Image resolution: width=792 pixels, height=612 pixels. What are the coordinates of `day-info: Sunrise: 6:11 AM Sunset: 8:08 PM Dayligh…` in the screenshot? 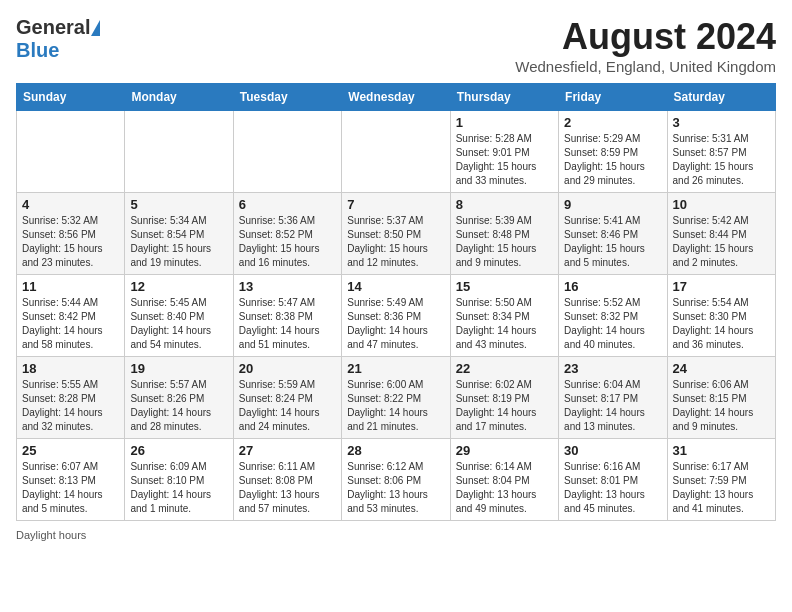 It's located at (288, 488).